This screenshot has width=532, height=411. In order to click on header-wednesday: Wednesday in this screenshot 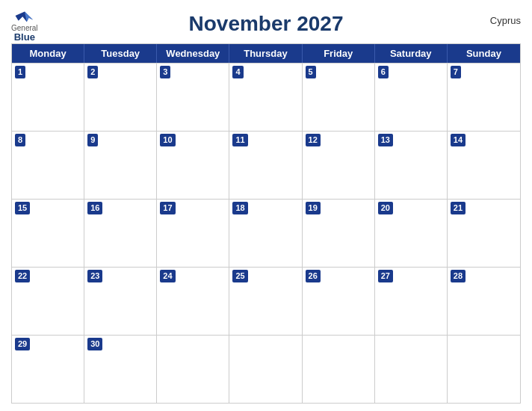, I will do `click(193, 54)`.